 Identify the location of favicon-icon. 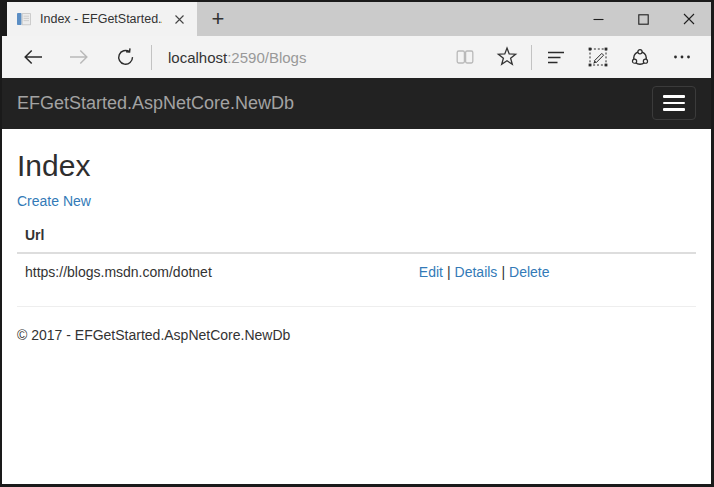
(24, 19).